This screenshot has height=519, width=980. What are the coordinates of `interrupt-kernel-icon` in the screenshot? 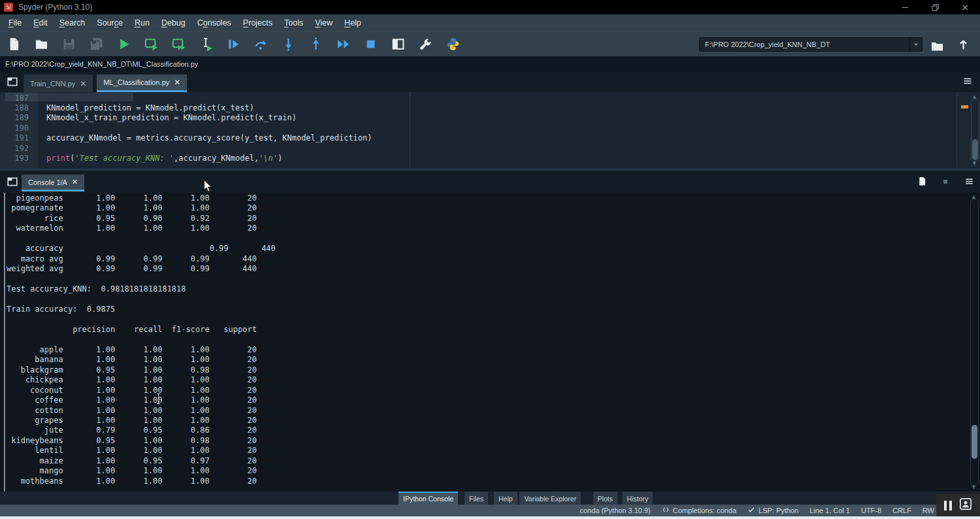 It's located at (945, 182).